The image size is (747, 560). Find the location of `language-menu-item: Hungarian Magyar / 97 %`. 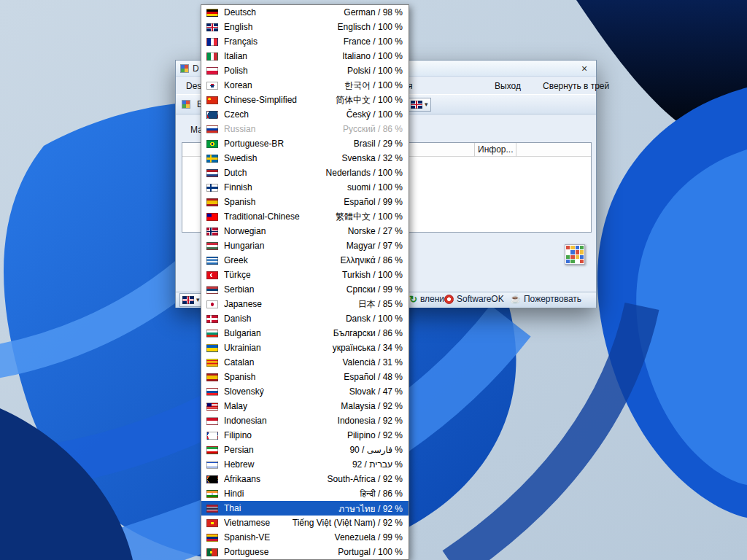

language-menu-item: Hungarian Magyar / 97 % is located at coordinates (305, 246).